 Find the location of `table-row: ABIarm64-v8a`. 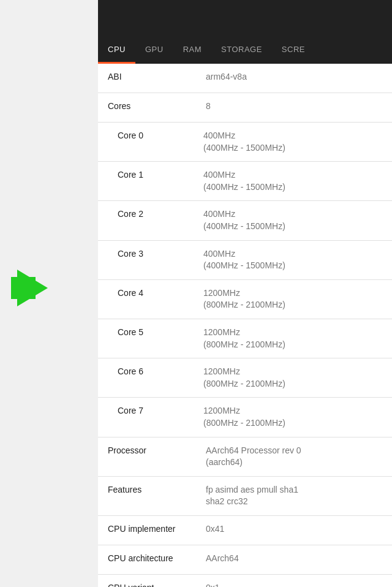

table-row: ABIarm64-v8a is located at coordinates (245, 78).